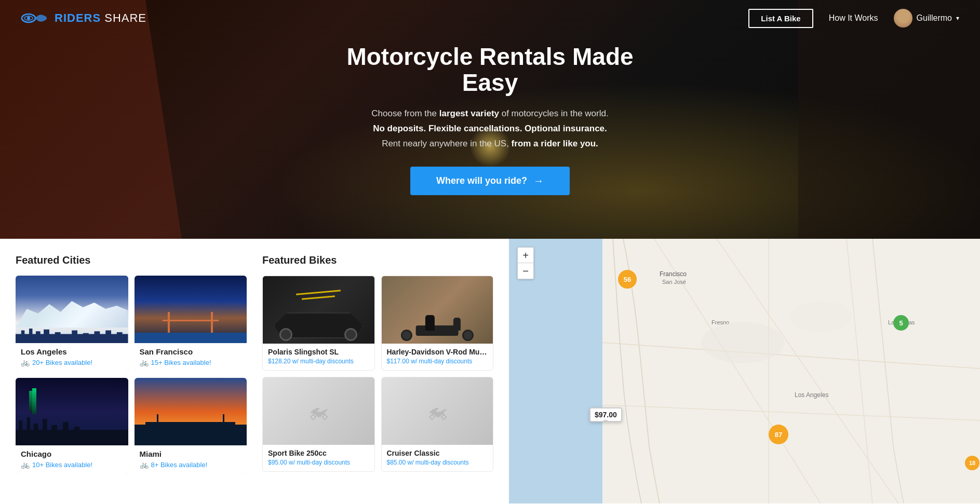 This screenshot has width=980, height=504. Describe the element at coordinates (490, 18) in the screenshot. I see `navbar: RIDERS SHARE List A Bike How It Works Gu…` at that location.